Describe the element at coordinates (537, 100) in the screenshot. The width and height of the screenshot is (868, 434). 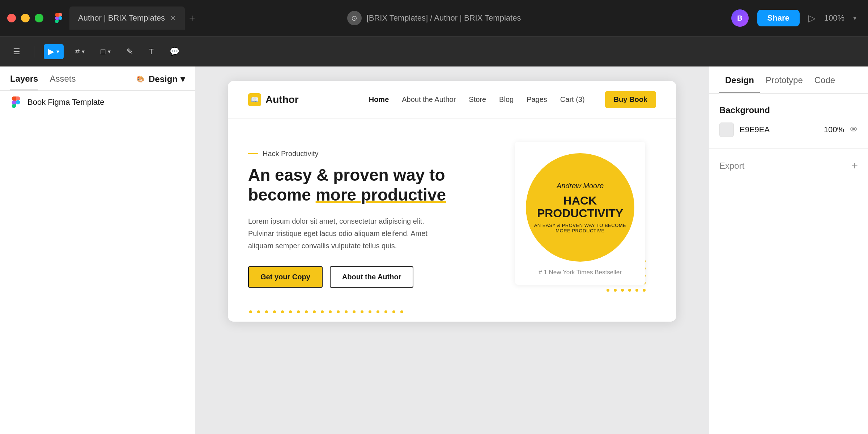
I see `nav-pages: Pages` at that location.